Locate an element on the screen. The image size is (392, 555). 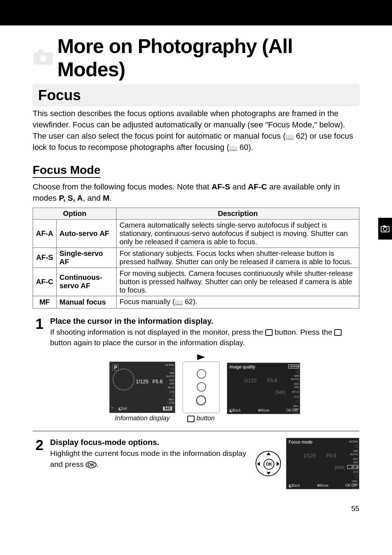
opt-code: AF-A is located at coordinates (45, 233).